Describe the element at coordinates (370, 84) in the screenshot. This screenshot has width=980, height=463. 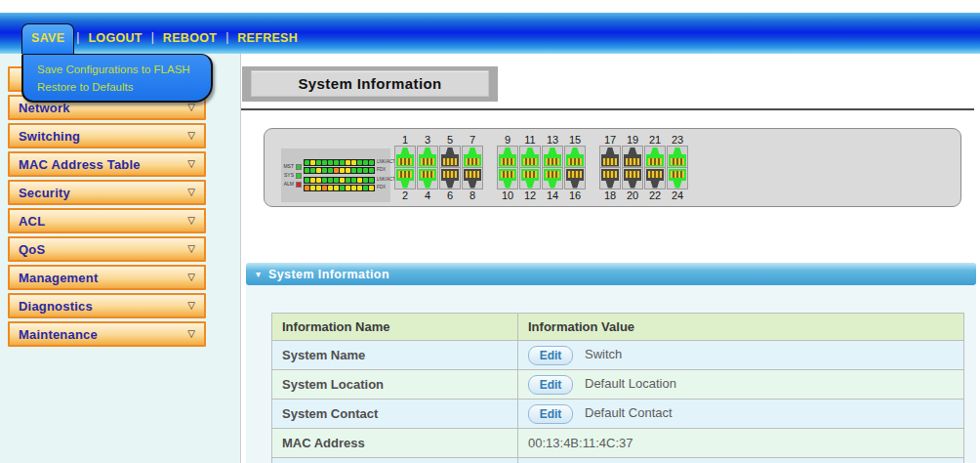
I see `page-title: System Information` at that location.